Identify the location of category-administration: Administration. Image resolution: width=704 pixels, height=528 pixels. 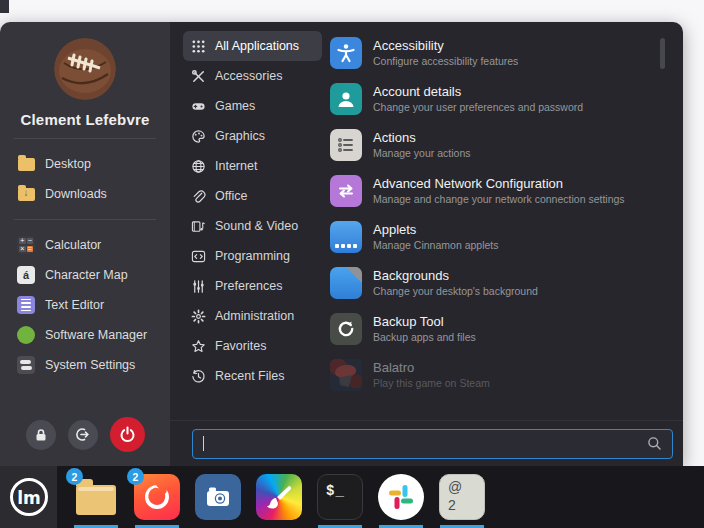
(252, 316).